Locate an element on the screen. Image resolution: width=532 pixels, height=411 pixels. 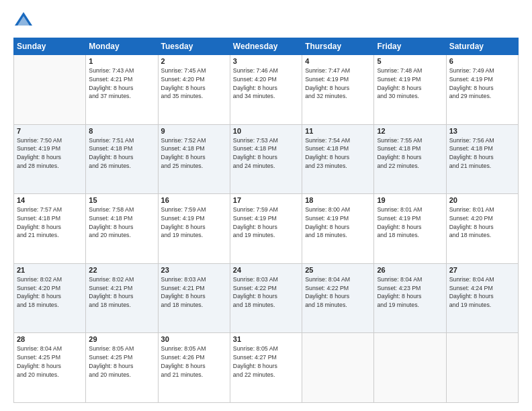
day-info: Sunrise: 7:52 AMSunset: 4:18 PMDaylight:… is located at coordinates (194, 153).